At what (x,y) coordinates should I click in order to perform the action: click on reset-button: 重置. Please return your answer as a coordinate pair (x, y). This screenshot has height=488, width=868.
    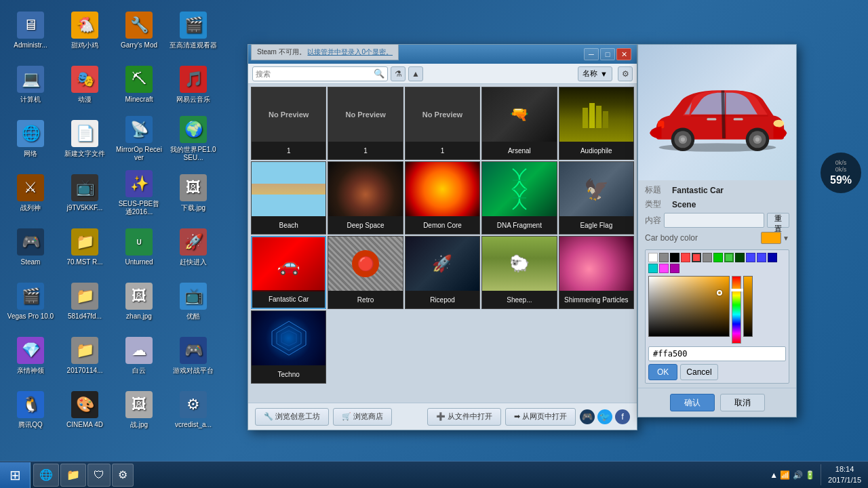
    Looking at the image, I should click on (778, 220).